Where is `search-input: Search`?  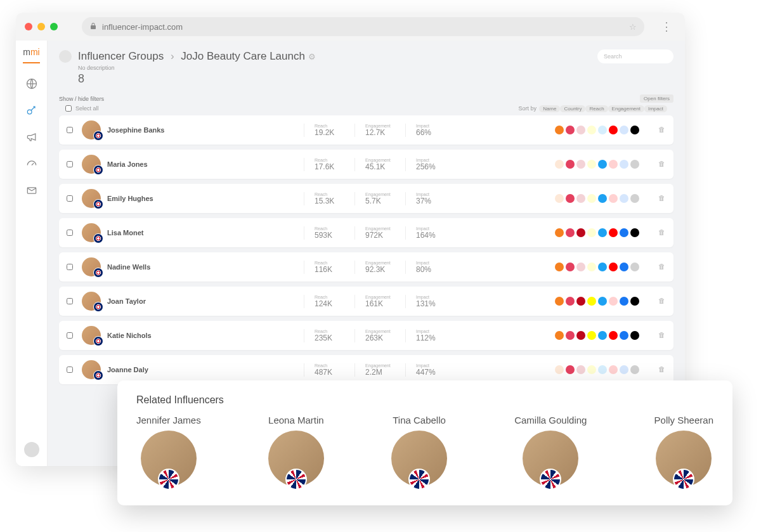 search-input: Search is located at coordinates (635, 56).